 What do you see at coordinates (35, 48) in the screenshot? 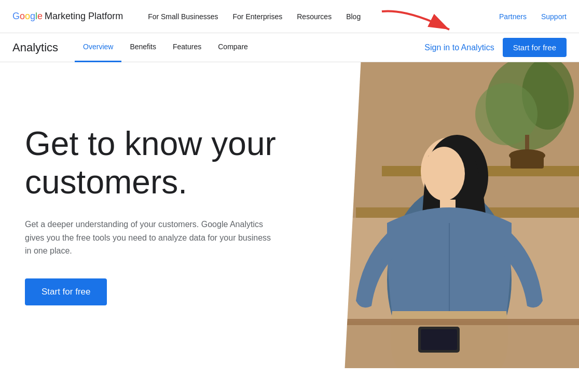
I see `analytics-brand: Analytics` at bounding box center [35, 48].